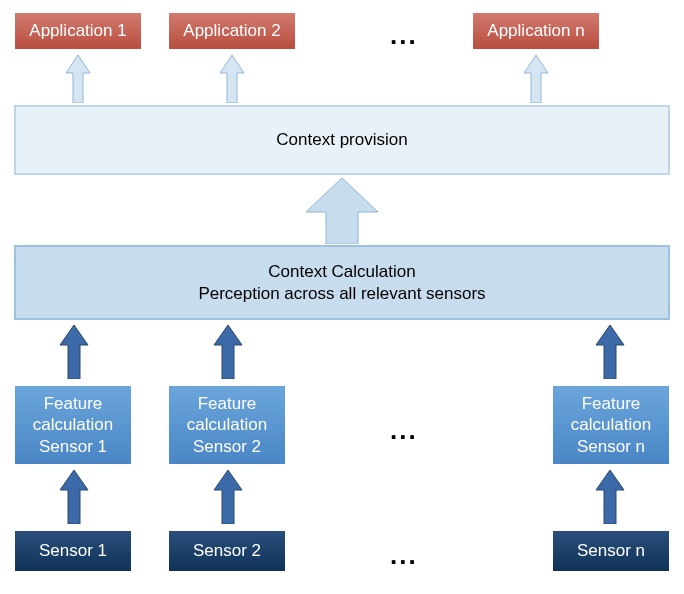 Image resolution: width=684 pixels, height=594 pixels. Describe the element at coordinates (228, 352) in the screenshot. I see `arrow-feat2-to-calc` at that location.